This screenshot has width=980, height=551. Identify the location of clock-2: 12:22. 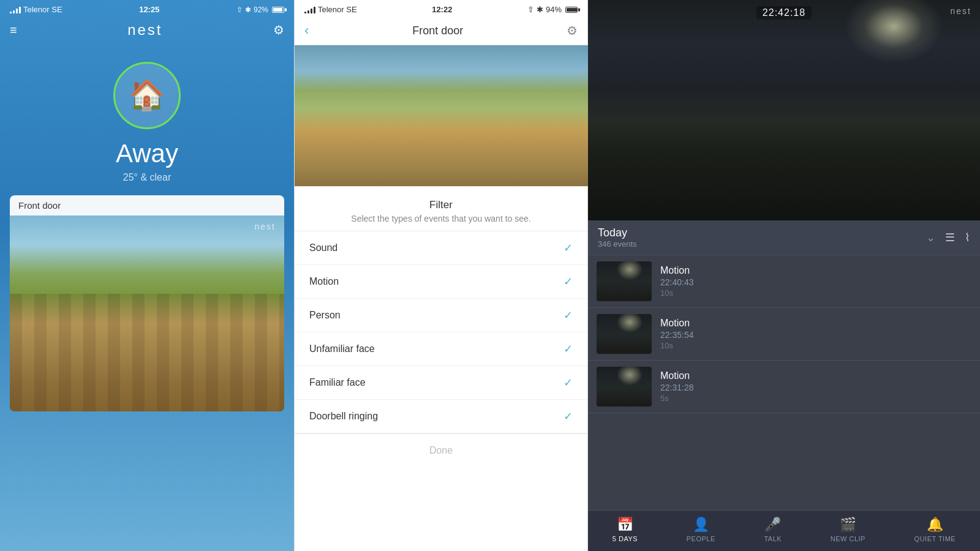
(442, 10).